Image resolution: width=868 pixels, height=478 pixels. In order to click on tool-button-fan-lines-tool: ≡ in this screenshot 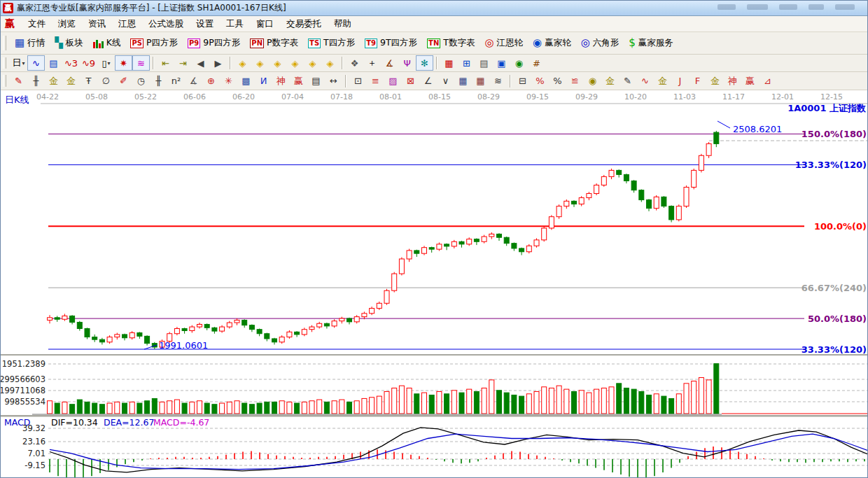, I will do `click(375, 81)`.